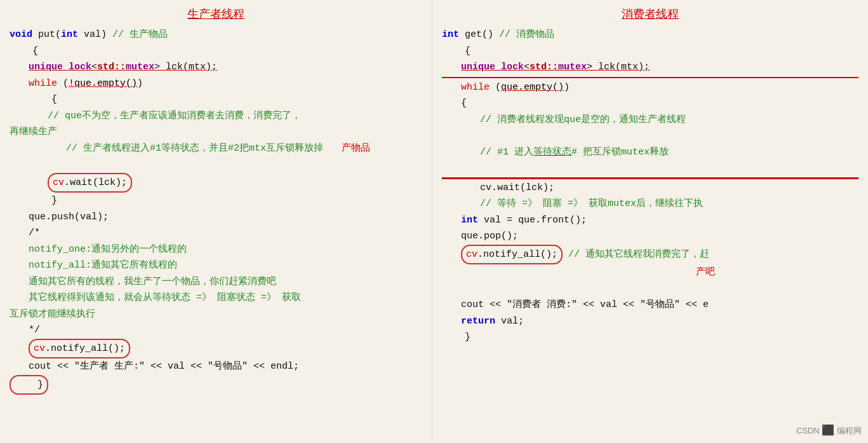  I want to click on code-line: while (que.empty()), so click(650, 88).